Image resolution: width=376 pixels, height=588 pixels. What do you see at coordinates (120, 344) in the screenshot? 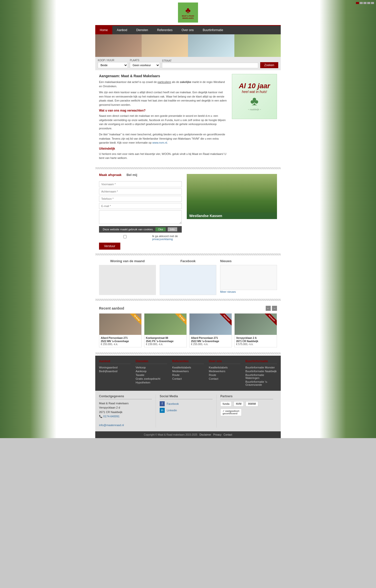
I see `property-price-1: € 255.000,- k.k.` at bounding box center [120, 344].